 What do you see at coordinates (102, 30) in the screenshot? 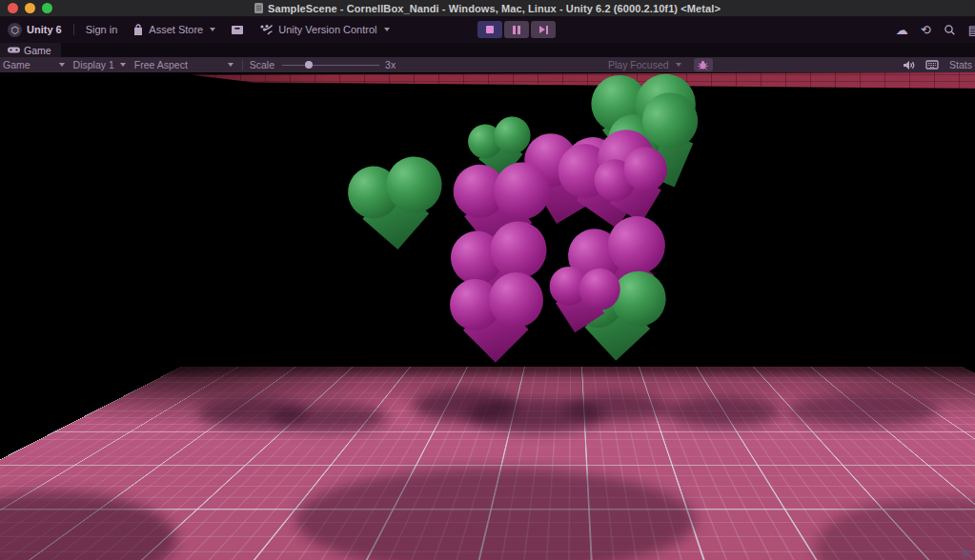
I see `sign-in-button: Sign in` at bounding box center [102, 30].